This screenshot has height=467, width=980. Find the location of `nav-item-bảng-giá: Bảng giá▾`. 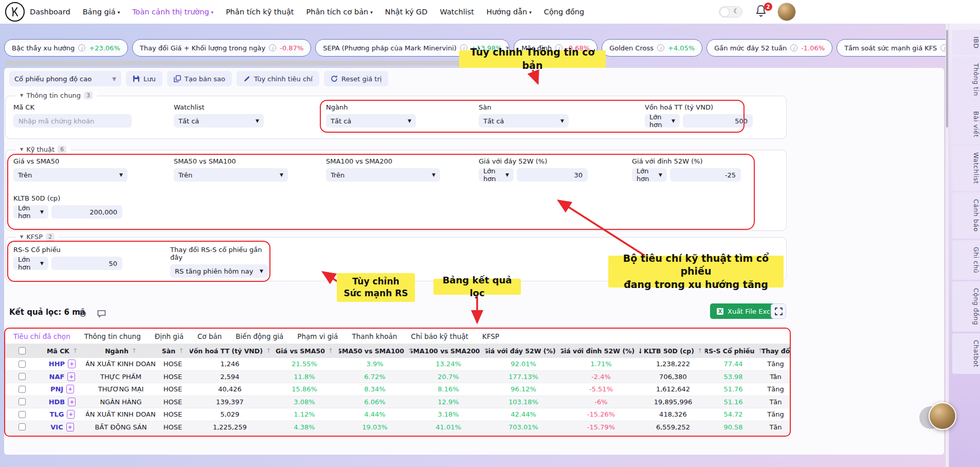

nav-item-bảng-giá: Bảng giá▾ is located at coordinates (102, 12).